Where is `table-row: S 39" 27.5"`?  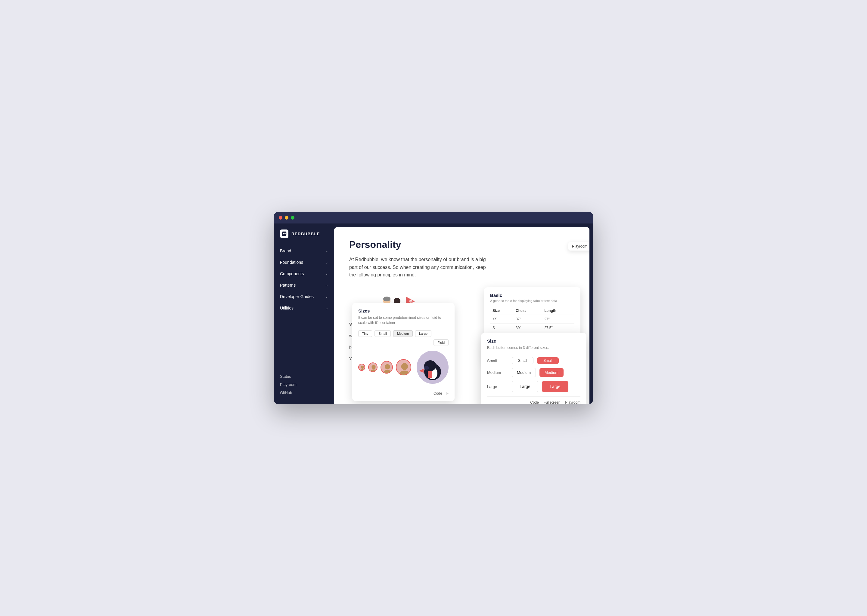 table-row: S 39" 27.5" is located at coordinates (532, 328).